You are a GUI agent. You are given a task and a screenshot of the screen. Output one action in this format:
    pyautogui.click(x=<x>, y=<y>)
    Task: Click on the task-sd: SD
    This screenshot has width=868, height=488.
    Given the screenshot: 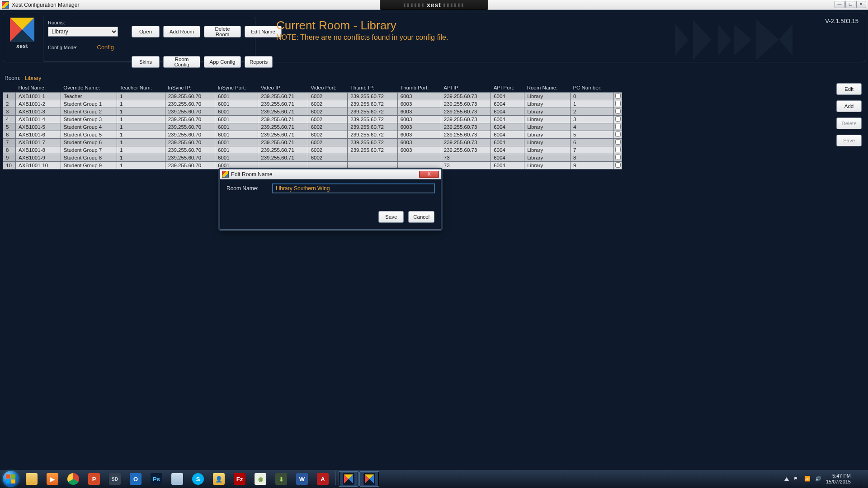 What is the action you would take?
    pyautogui.click(x=115, y=479)
    